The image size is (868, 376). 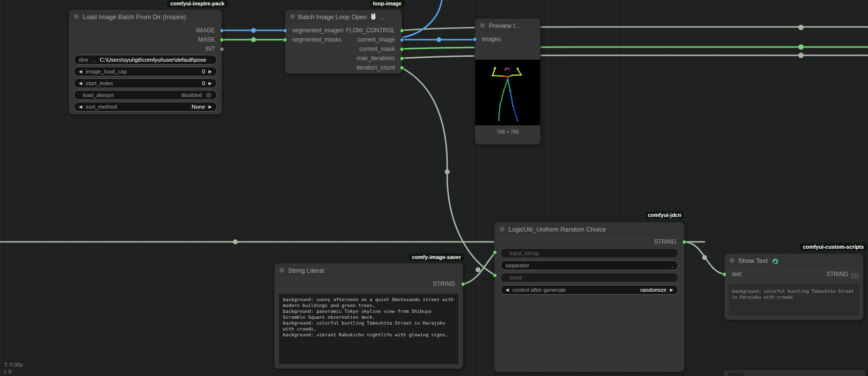 What do you see at coordinates (834, 247) in the screenshot?
I see `badge-custom-scripts: comfyui-custom-scripts` at bounding box center [834, 247].